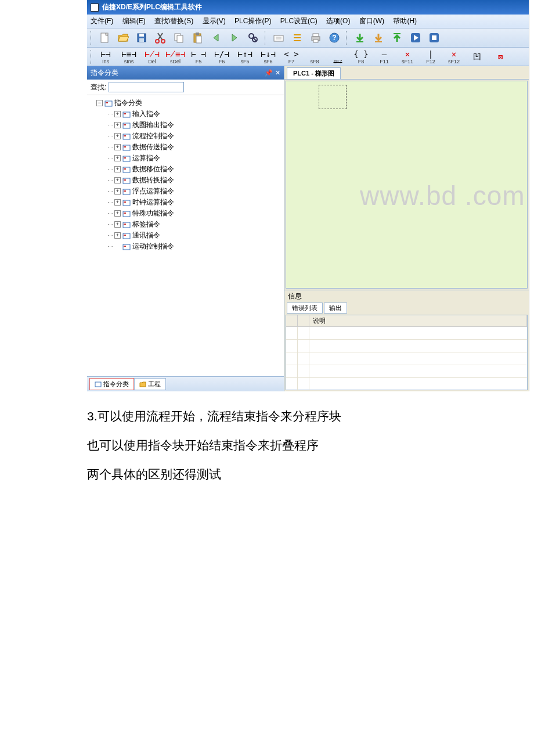  What do you see at coordinates (129, 57) in the screenshot?
I see `ladder-tool-sIns: ⊢≡⊣sIns` at bounding box center [129, 57].